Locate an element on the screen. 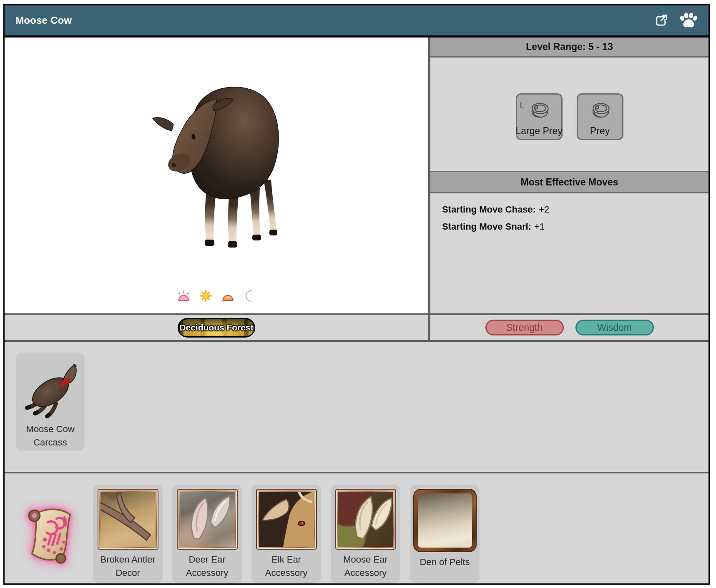  moves-list: Starting Move Chase:+2 Starting Move Sna… is located at coordinates (570, 253).